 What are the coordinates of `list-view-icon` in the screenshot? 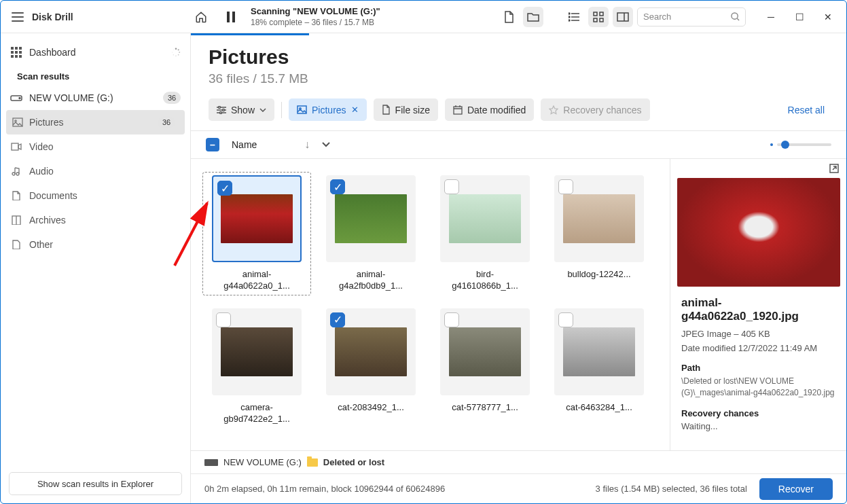 It's located at (574, 17).